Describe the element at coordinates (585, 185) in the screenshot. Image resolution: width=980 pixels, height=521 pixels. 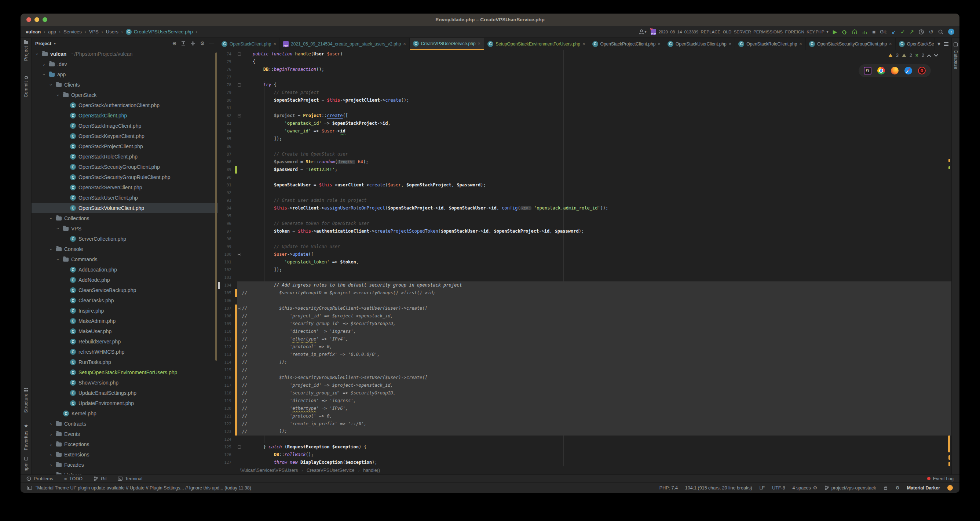
I see `code-line: 91 $openStackUser = $this->userClient->c…` at that location.